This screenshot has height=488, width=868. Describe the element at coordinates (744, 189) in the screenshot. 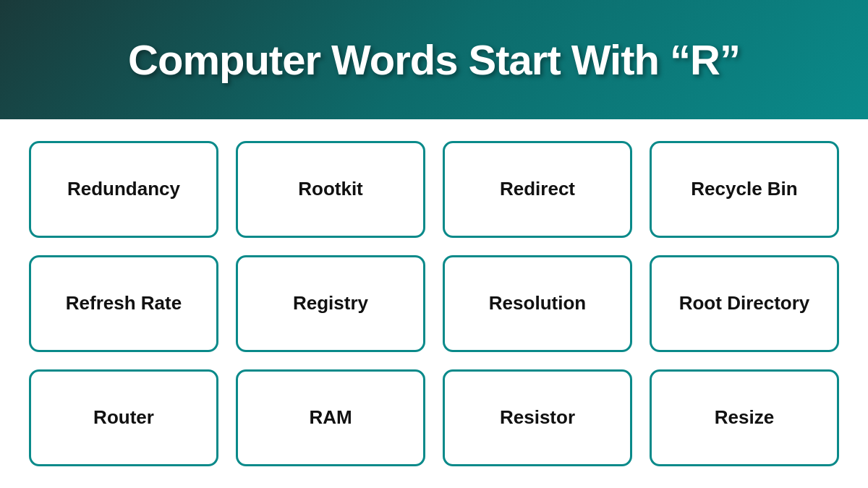

I see `card-label-recycle-bin: Recycle Bin` at that location.